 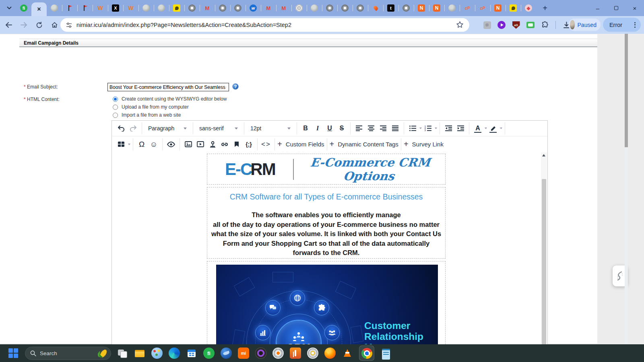 I want to click on html-content-option-0: Create content using the WYSIWYG editor …, so click(x=170, y=99).